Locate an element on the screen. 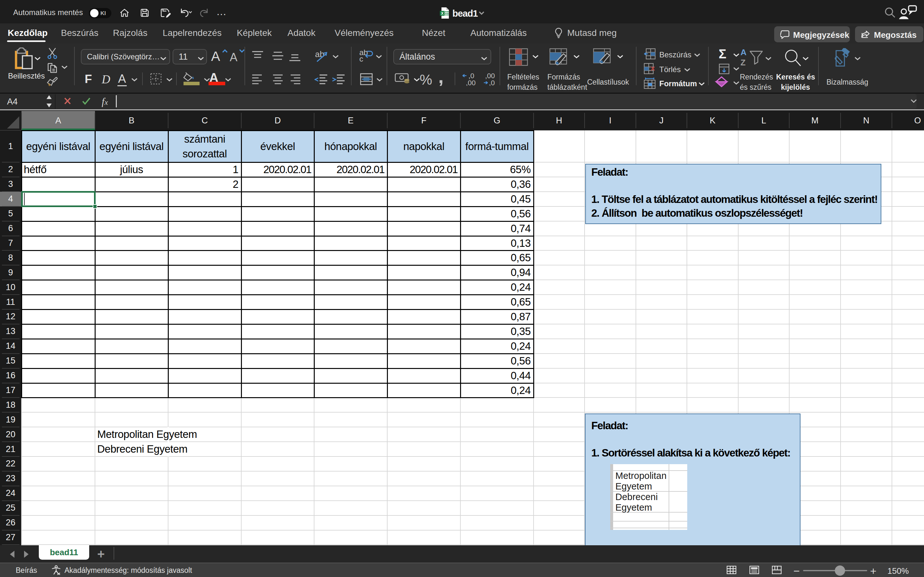 Image resolution: width=924 pixels, height=577 pixels. svg-text: c is located at coordinates (361, 59).